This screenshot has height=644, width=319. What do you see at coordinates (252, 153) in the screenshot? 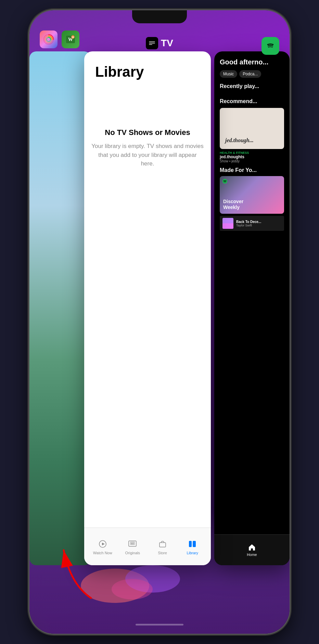
I see `podcast-category: Health & Fitness` at bounding box center [252, 153].